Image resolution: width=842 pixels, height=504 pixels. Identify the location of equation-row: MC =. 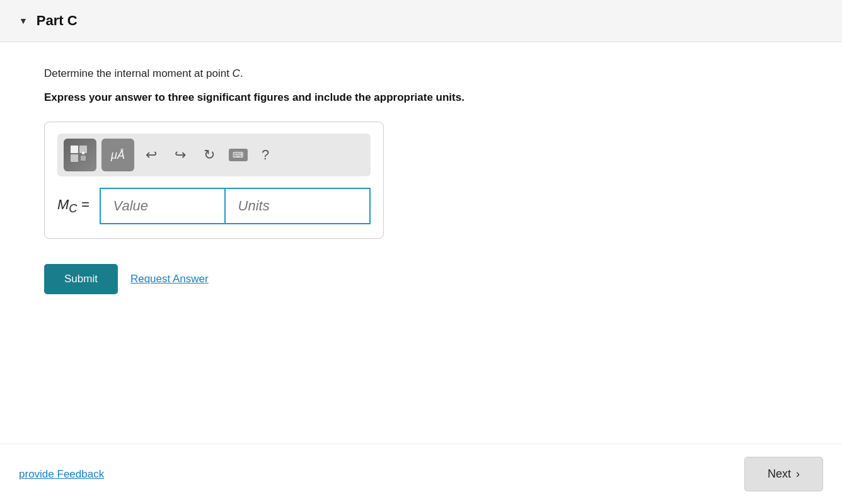
(214, 206).